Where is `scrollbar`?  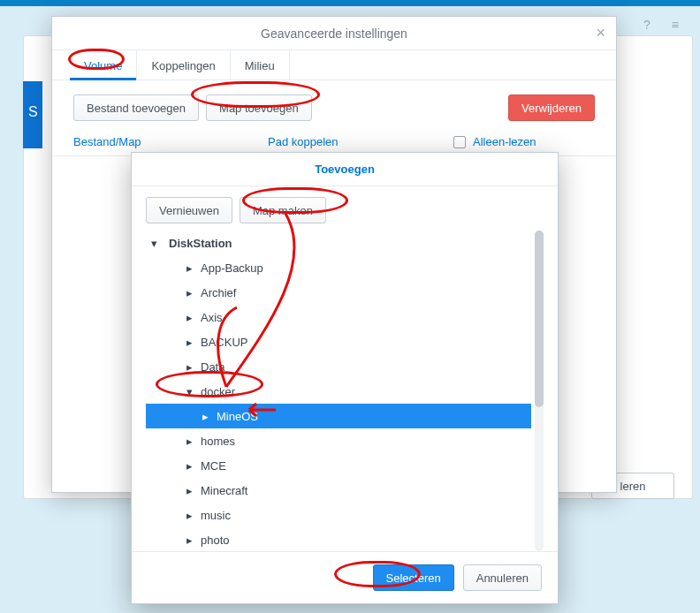
scrollbar is located at coordinates (539, 390).